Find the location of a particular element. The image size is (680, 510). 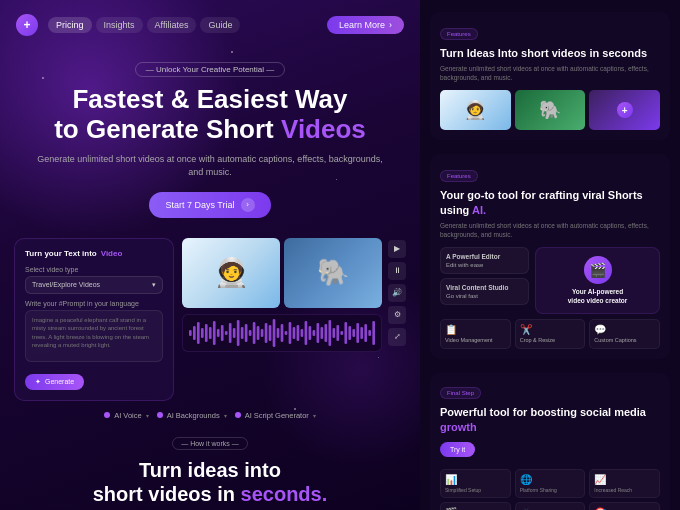

nav-cta-arrow-icon: › is located at coordinates (390, 25).